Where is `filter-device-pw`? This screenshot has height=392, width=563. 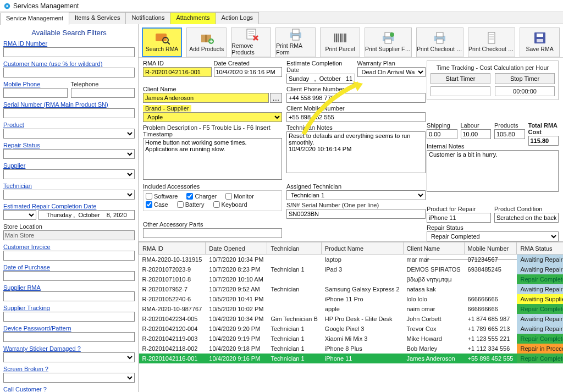
filter-device-pw is located at coordinates (69, 337).